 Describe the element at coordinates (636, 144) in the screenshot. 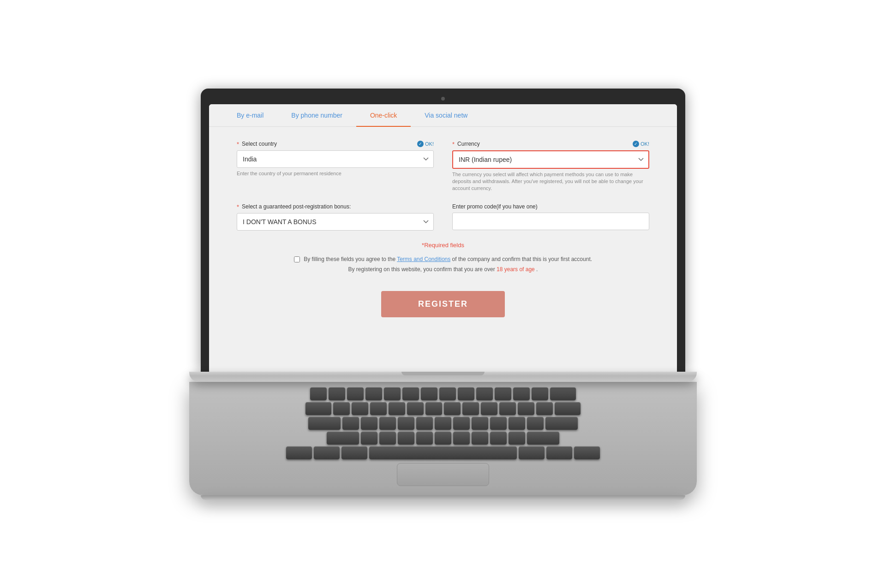

I see `currency-check-icon: ✓` at that location.